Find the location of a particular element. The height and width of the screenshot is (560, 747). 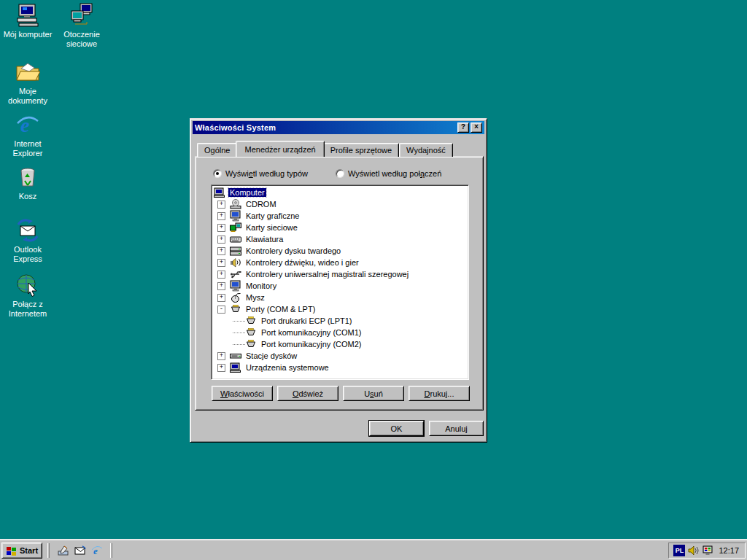

remove-button: Usuń is located at coordinates (374, 394).